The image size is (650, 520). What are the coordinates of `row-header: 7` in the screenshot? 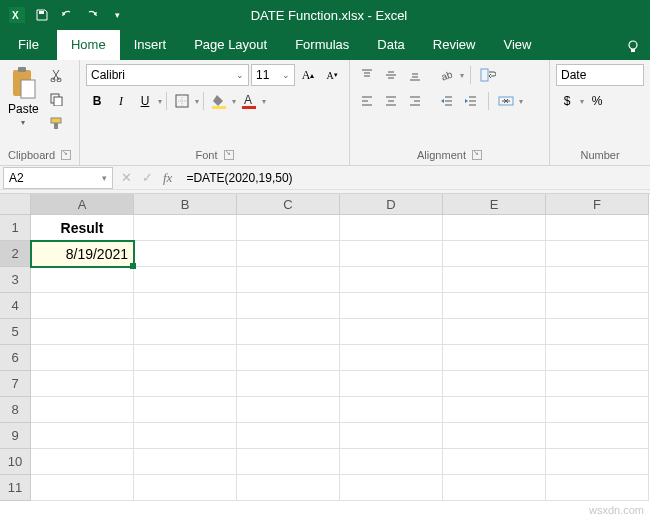 It's located at (16, 384).